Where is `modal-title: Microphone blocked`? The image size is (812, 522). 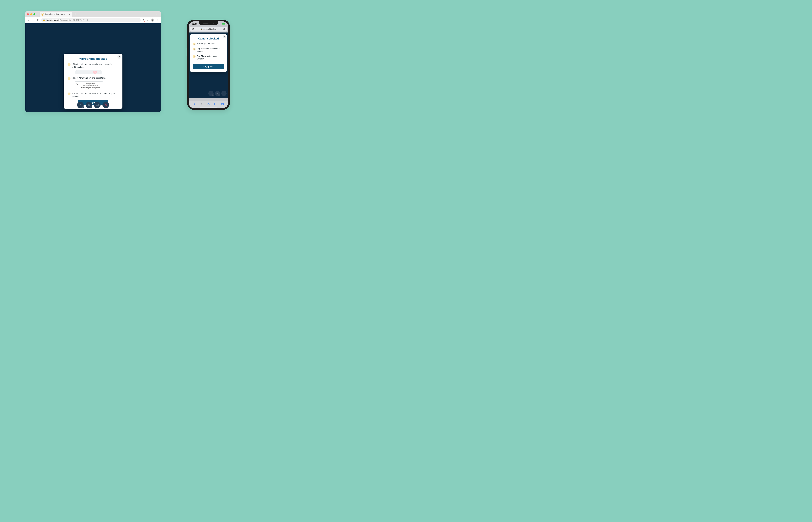
modal-title: Microphone blocked is located at coordinates (93, 59).